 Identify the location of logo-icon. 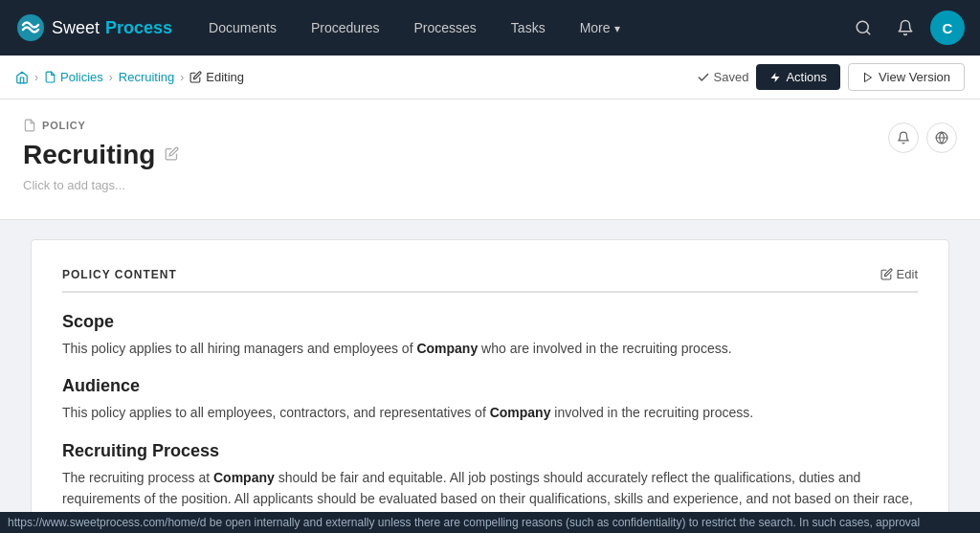
(31, 28).